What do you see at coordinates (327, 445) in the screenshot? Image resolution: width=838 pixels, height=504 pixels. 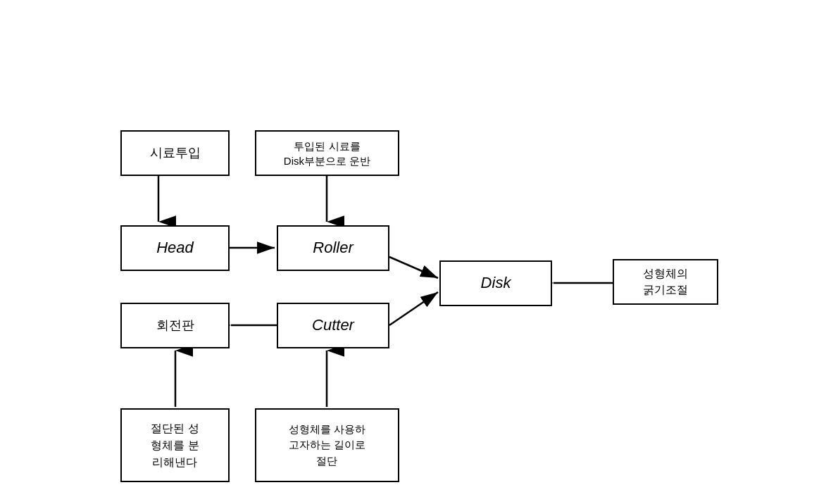 I see `cut-length-box: 성형체를 사용하고자하는 길이로절단` at bounding box center [327, 445].